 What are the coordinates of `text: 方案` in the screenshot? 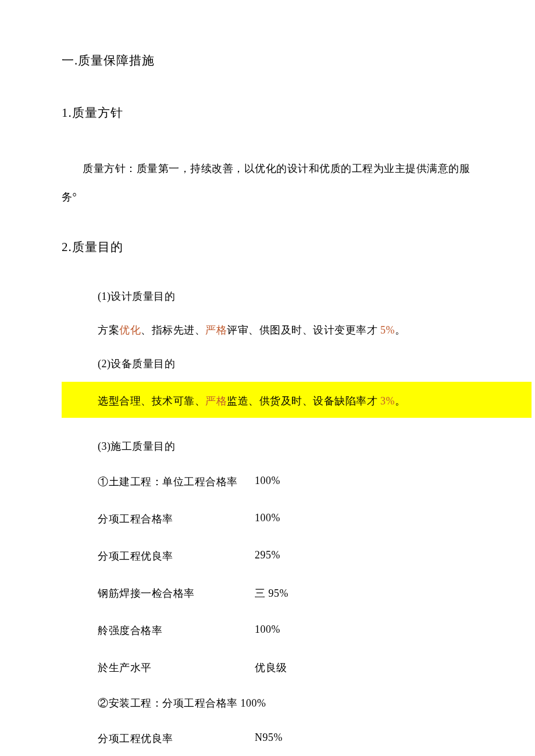 It's located at (108, 330).